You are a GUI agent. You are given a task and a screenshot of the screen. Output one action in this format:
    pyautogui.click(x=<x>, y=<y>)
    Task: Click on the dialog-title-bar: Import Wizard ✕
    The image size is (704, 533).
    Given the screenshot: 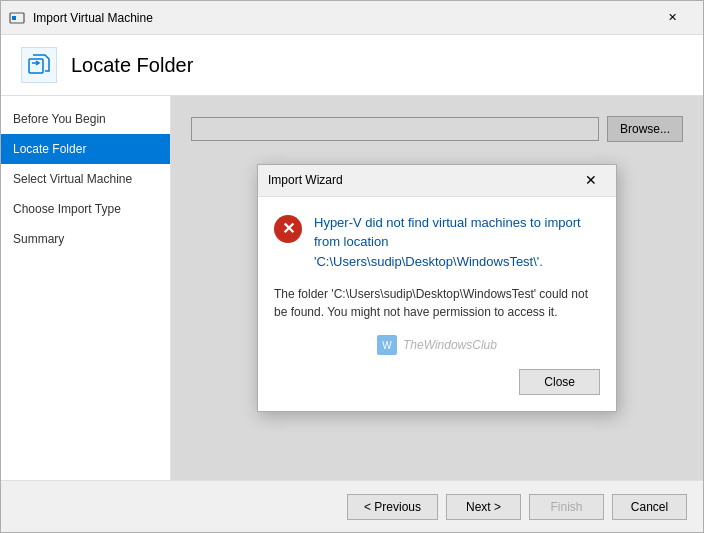 What is the action you would take?
    pyautogui.click(x=437, y=181)
    